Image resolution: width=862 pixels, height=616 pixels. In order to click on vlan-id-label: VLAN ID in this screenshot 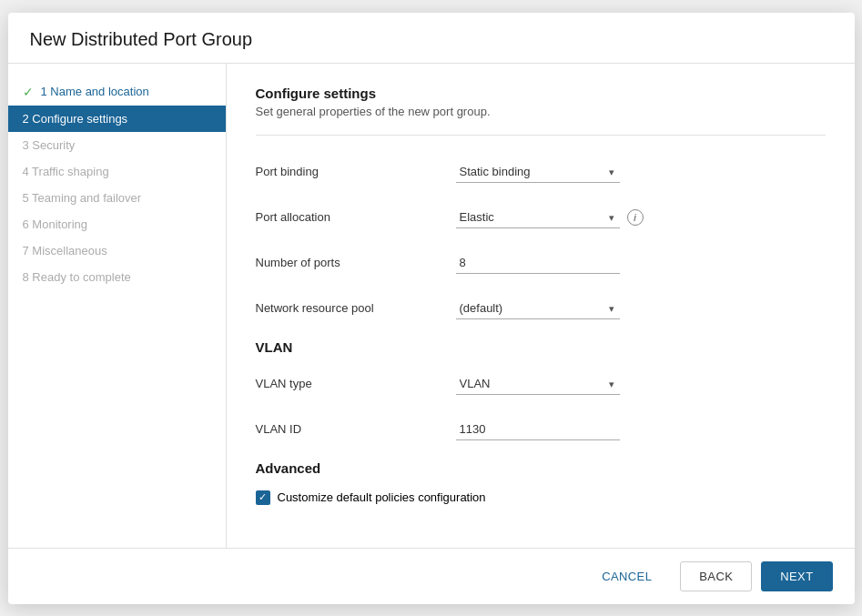, I will do `click(356, 429)`.